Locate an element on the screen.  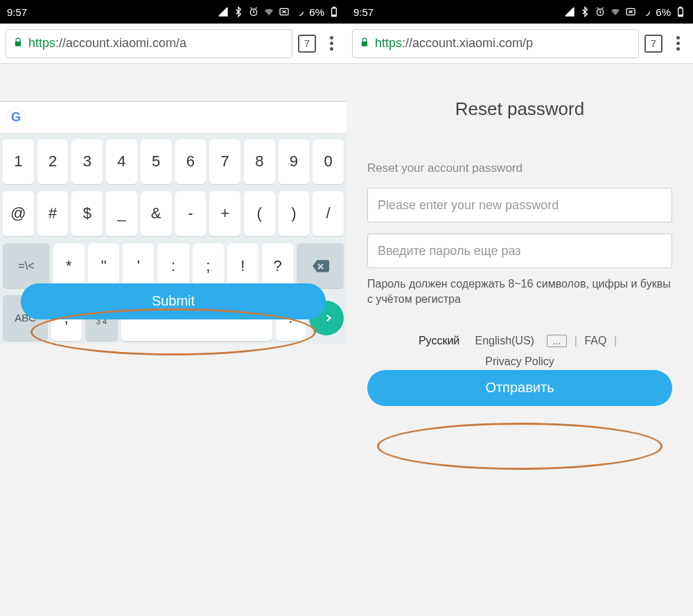
key-dquote: " is located at coordinates (104, 266).